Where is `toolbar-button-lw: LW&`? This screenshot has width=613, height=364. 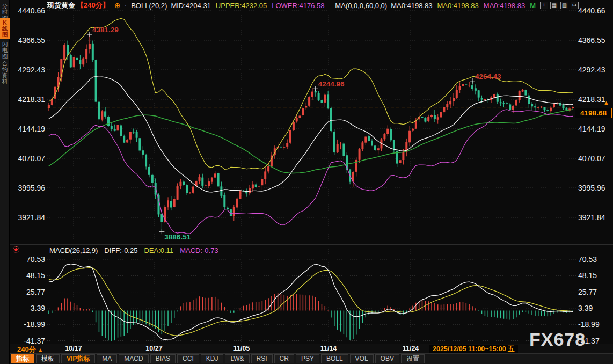 toolbar-button-lw: LW& is located at coordinates (237, 359).